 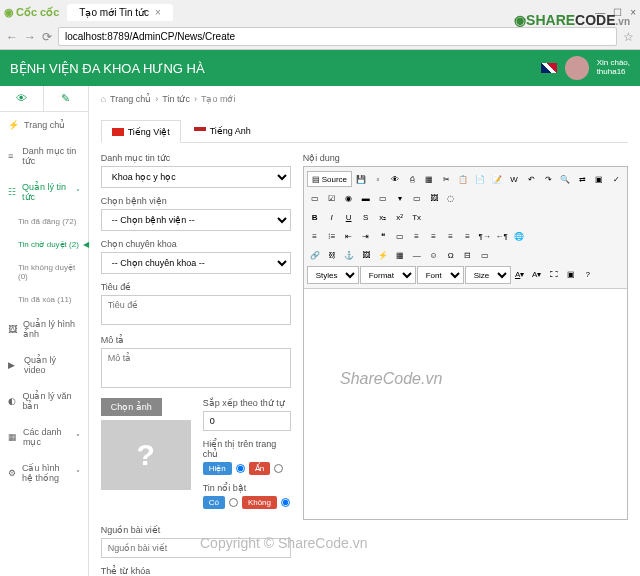 What do you see at coordinates (400, 198) in the screenshot?
I see `select-icon: ▾` at bounding box center [400, 198].